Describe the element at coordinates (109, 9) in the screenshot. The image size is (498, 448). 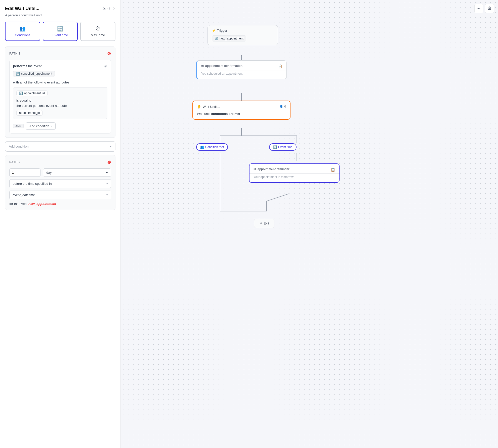
I see `panel-id-close-group: ID: 43 ×` at that location.